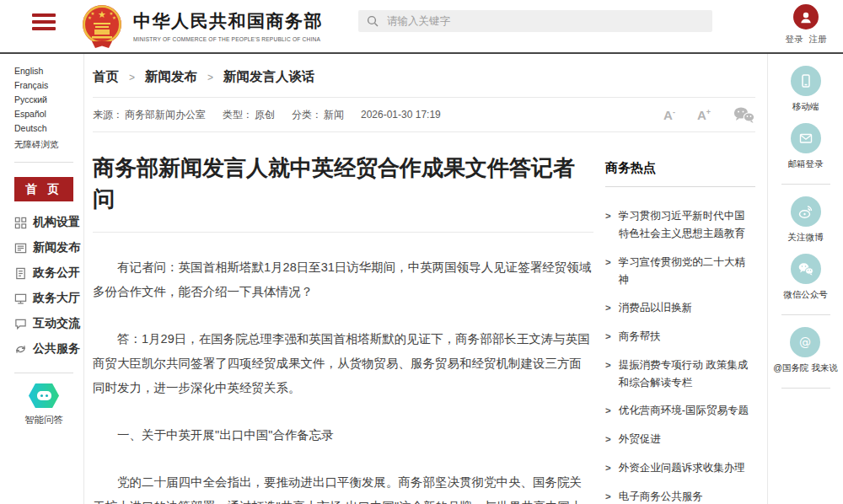 The image size is (843, 504). I want to click on title-divider, so click(343, 233).